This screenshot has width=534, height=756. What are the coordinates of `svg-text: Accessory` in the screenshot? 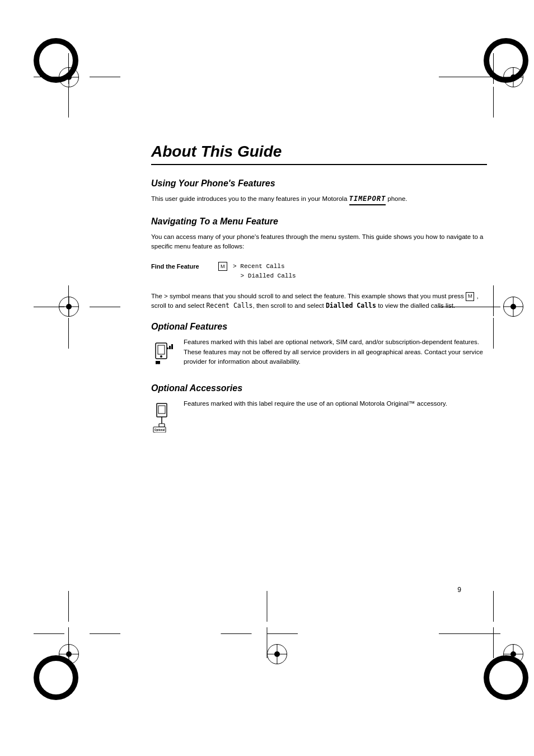 It's located at (159, 432).